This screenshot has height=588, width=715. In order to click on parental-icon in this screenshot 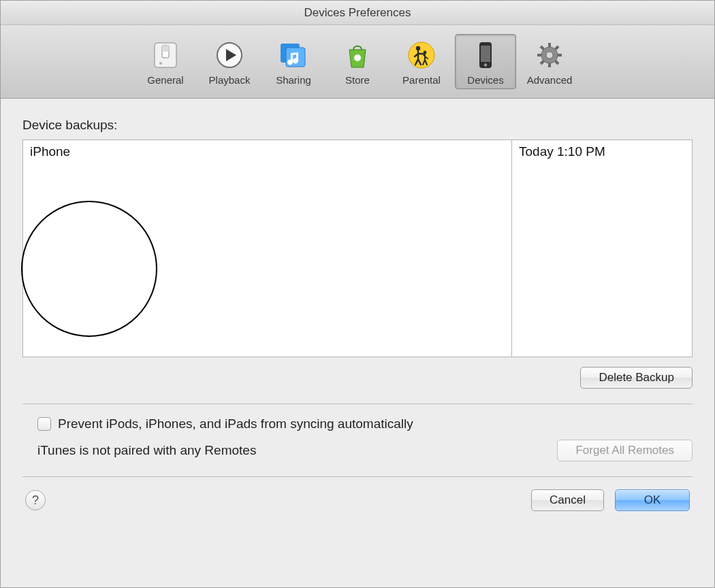, I will do `click(422, 55)`.